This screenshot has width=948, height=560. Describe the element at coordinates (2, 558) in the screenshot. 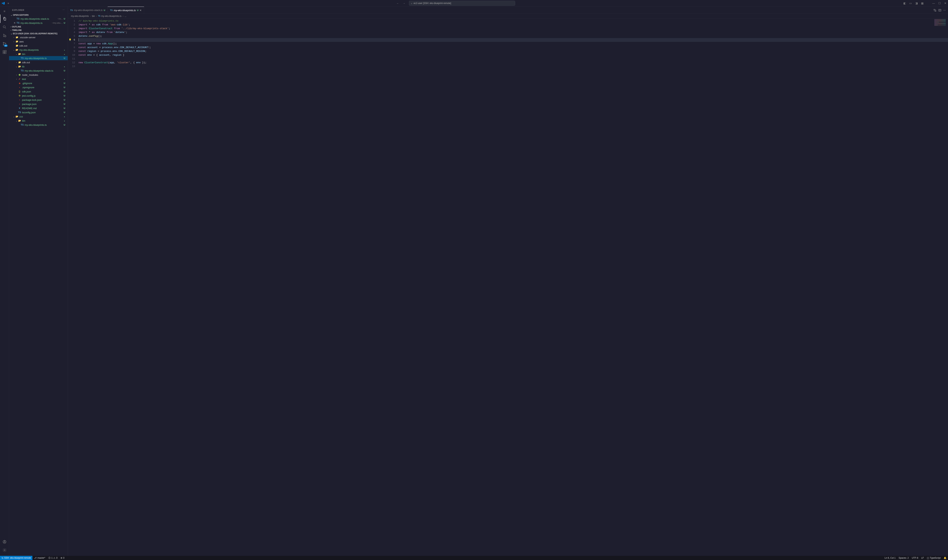

I see `remote-icon: ⇋` at that location.